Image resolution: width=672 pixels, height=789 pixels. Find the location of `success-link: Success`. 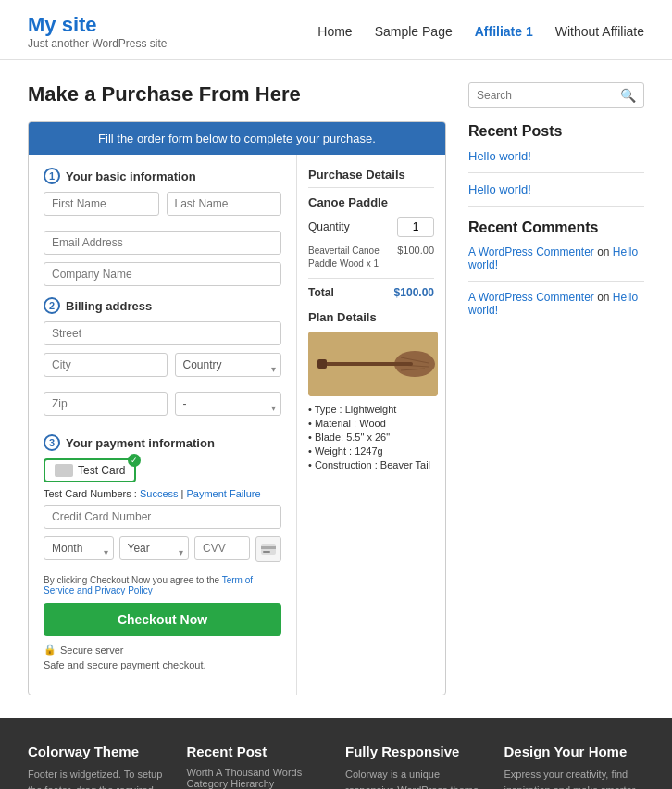

success-link: Success is located at coordinates (159, 494).